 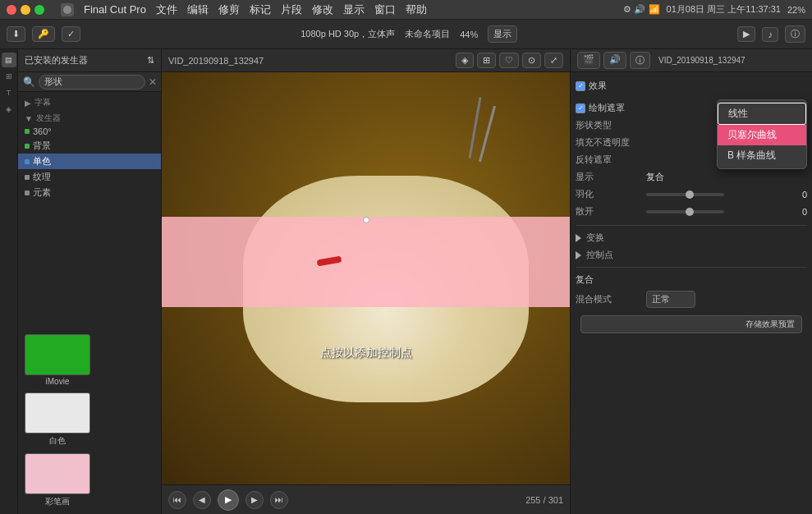 I want to click on dropdown-item-bspline: B 样条曲线, so click(x=762, y=156).